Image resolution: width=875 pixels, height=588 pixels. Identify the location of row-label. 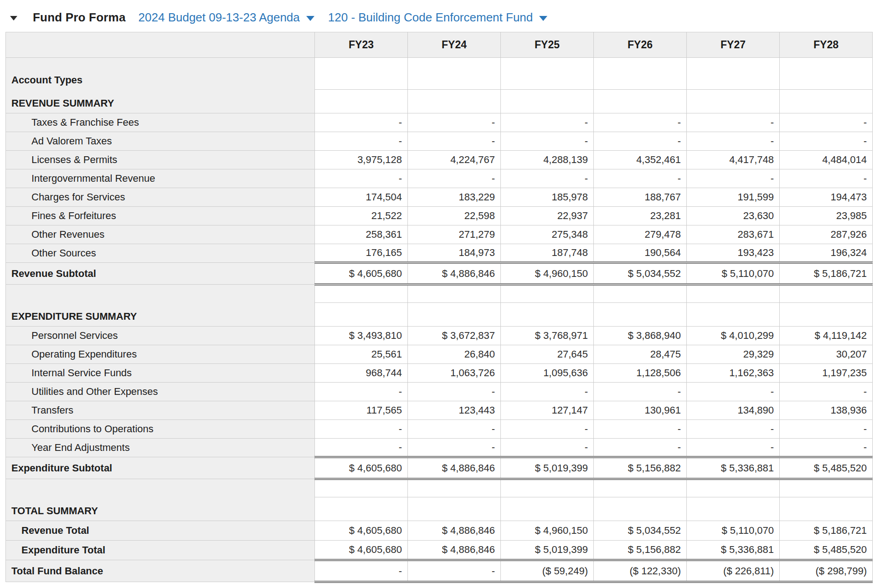
(160, 488).